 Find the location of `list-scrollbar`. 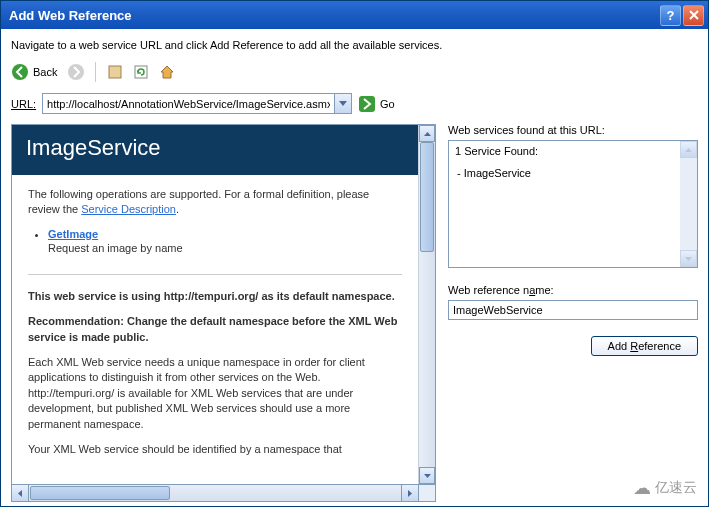

list-scrollbar is located at coordinates (688, 204).